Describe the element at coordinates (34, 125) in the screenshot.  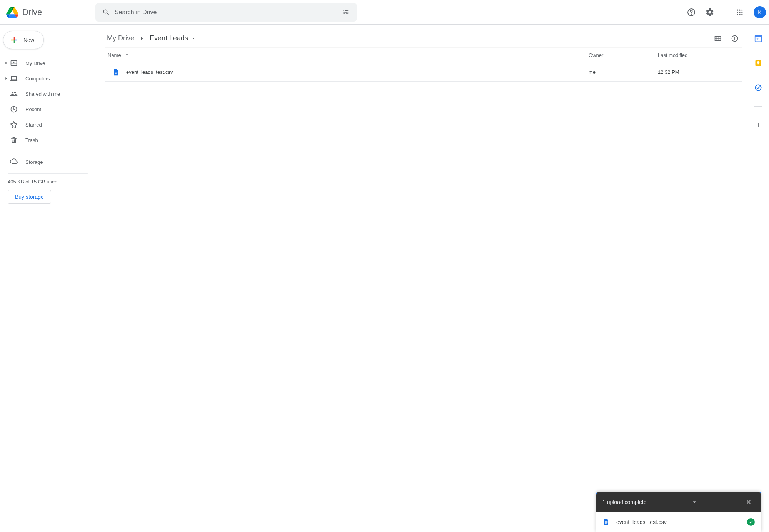
I see `nav-label: Starred` at that location.